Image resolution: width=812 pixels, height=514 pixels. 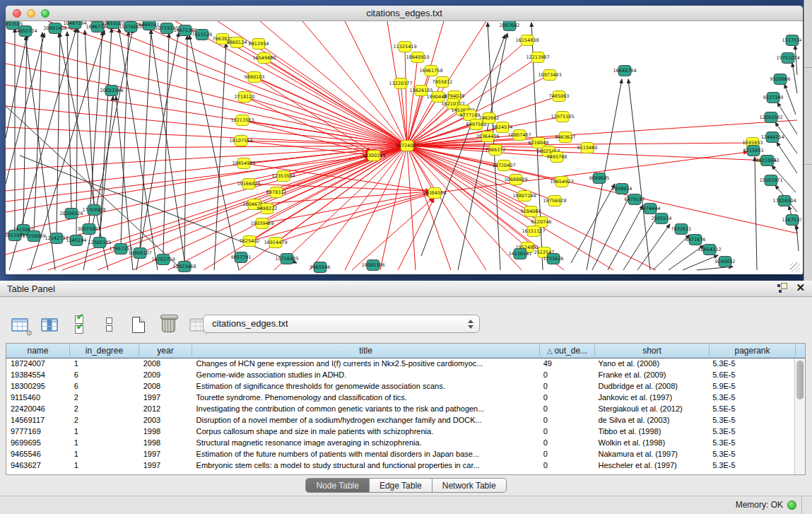 I want to click on network-node: 14136141, so click(x=520, y=255).